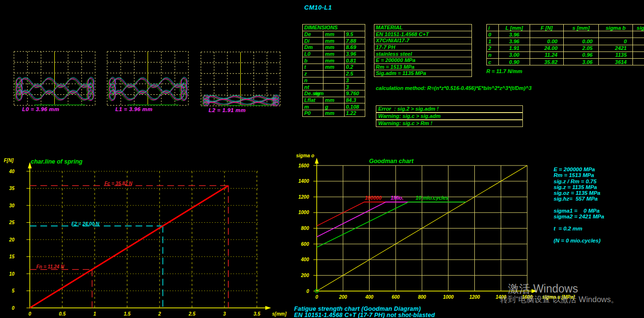 Image resolution: width=644 pixels, height=318 pixels. Describe the element at coordinates (638, 48) in the screenshot. I see `results-cell: 1.60` at that location.